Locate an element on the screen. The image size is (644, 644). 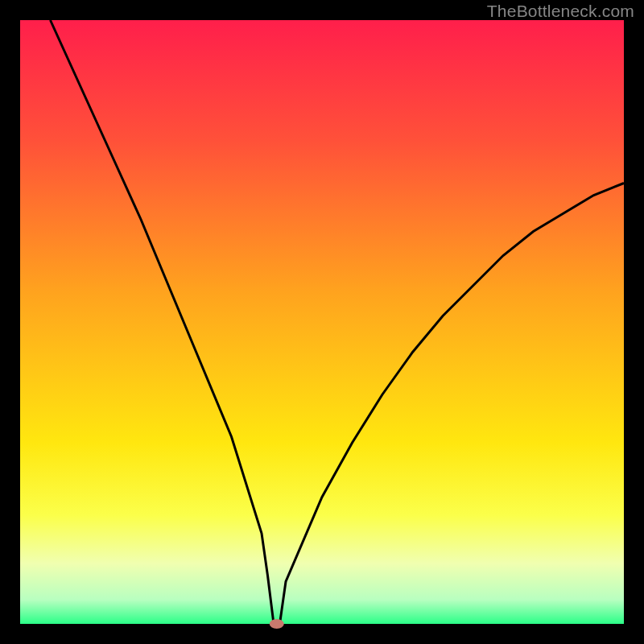
optimal-point-marker is located at coordinates (277, 624).